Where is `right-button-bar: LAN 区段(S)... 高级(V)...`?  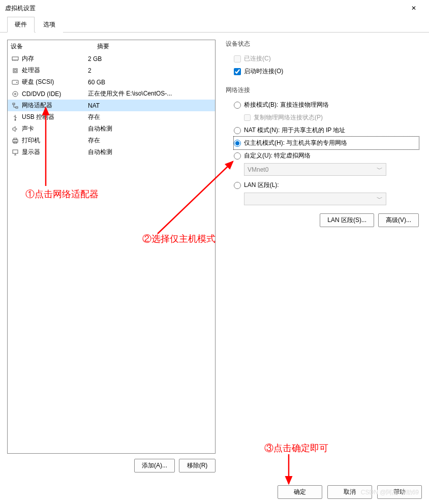 right-button-bar: LAN 区段(S)... 高级(V)... is located at coordinates (322, 220).